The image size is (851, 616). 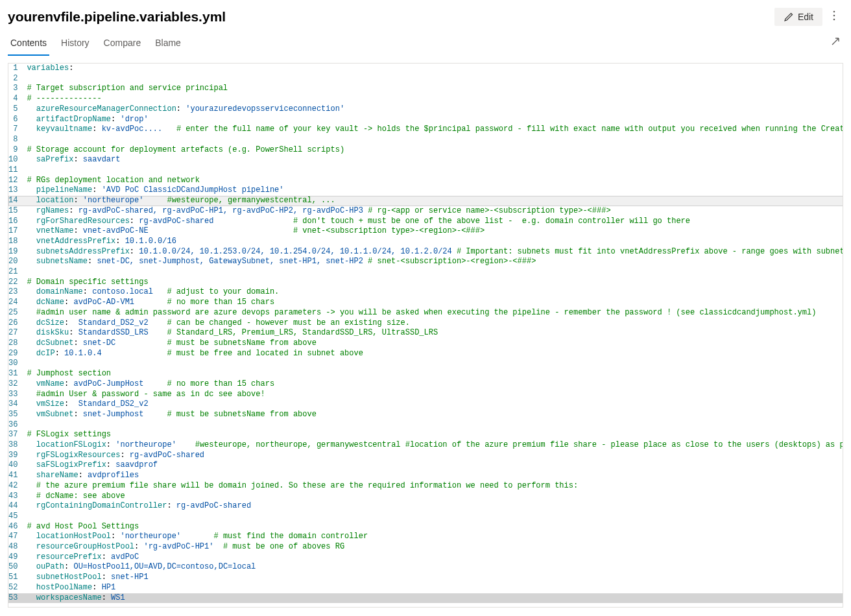 I want to click on line-content: vnetName: vnet-avdPoC-NE # vnet-<subscri…, so click(x=435, y=231).